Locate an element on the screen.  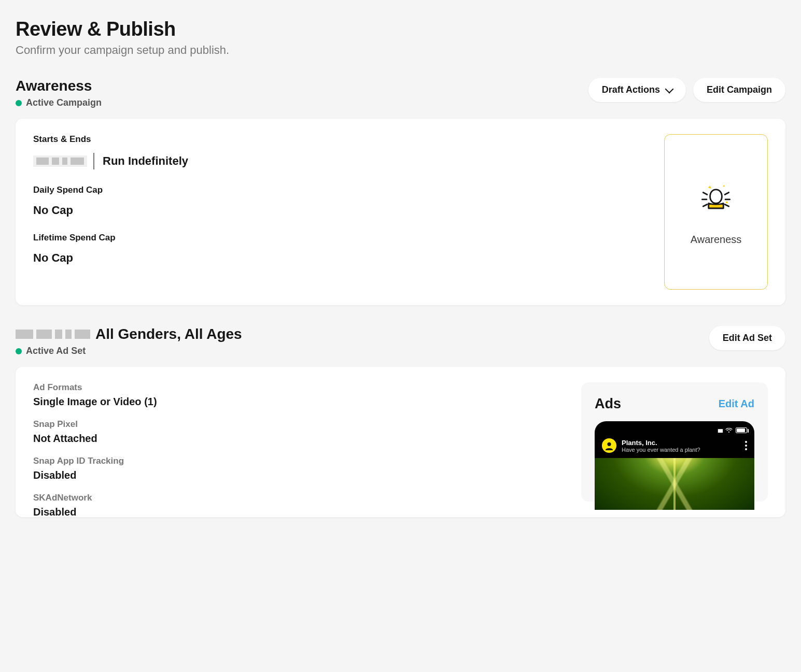
campaign-header: Awareness Active Campaign Draft Actions … is located at coordinates (400, 93).